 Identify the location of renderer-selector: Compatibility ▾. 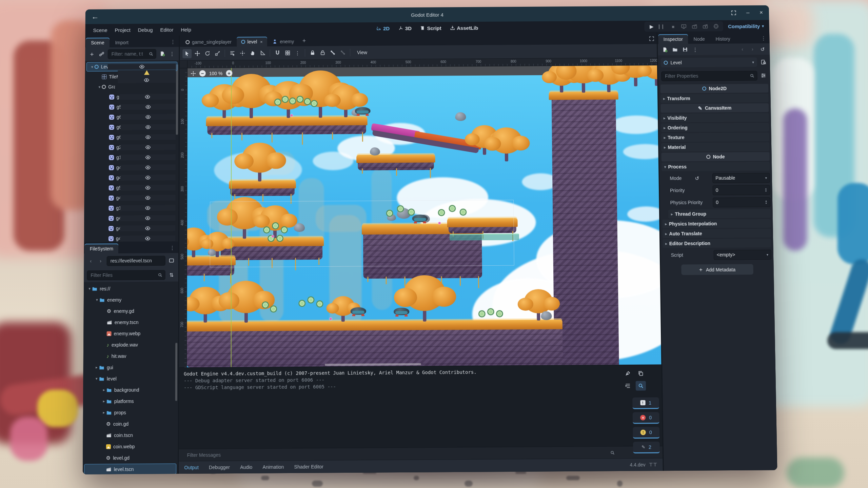
(746, 26).